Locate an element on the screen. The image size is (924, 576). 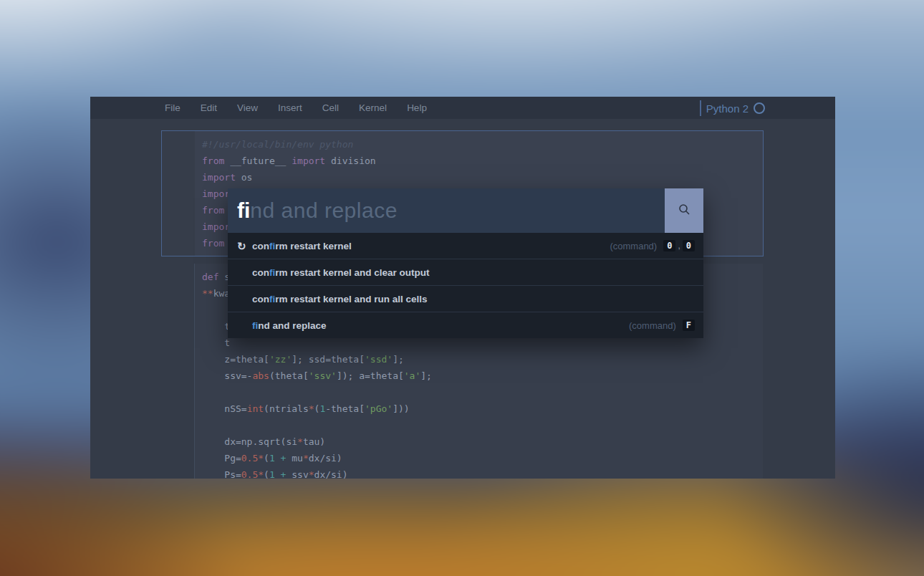
command-palette: fi nd and replace ↻confirm restart kerne… is located at coordinates (466, 264).